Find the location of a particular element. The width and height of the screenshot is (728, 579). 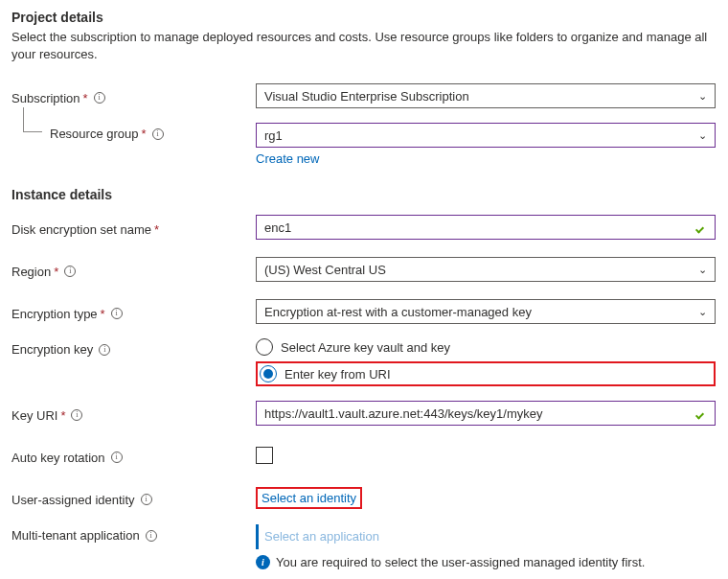

encryption-key-radio-group: Select Azure key vault and key Enter key… is located at coordinates (486, 362).